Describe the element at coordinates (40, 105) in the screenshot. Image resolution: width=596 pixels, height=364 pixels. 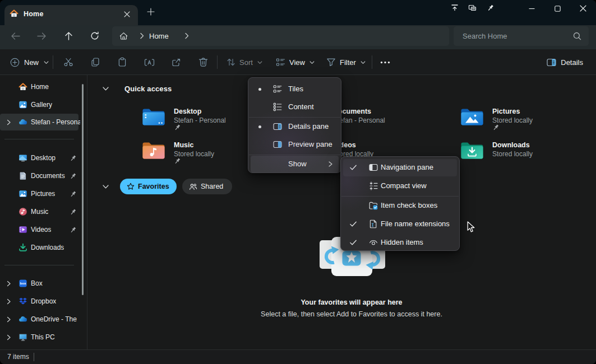
I see `sidebar-item-gallery: Gallery` at that location.